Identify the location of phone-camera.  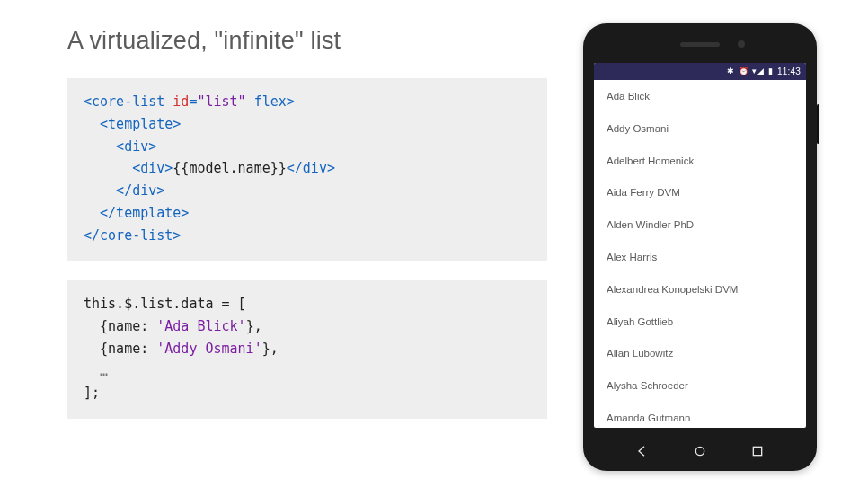
(741, 44).